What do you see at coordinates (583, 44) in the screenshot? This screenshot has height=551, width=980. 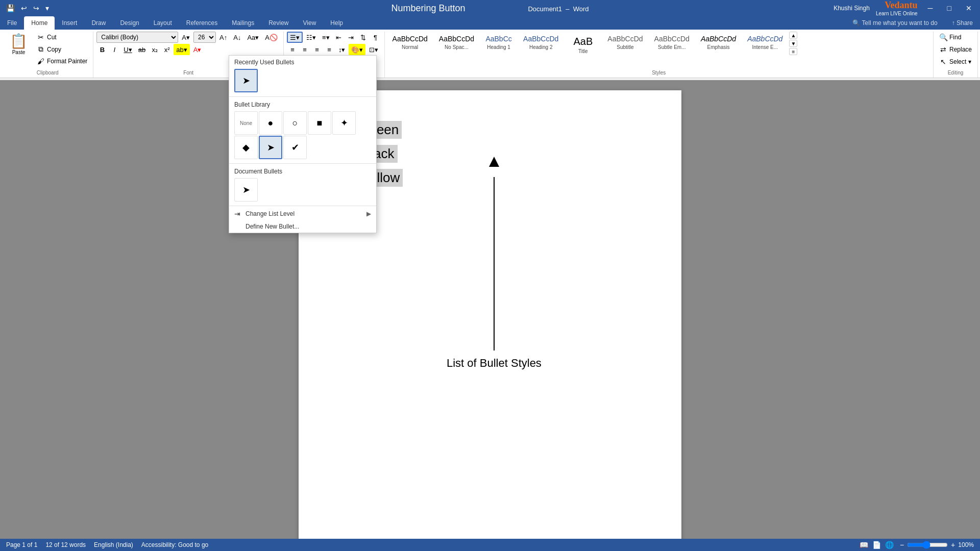 I see `style-title: AaB Title` at bounding box center [583, 44].